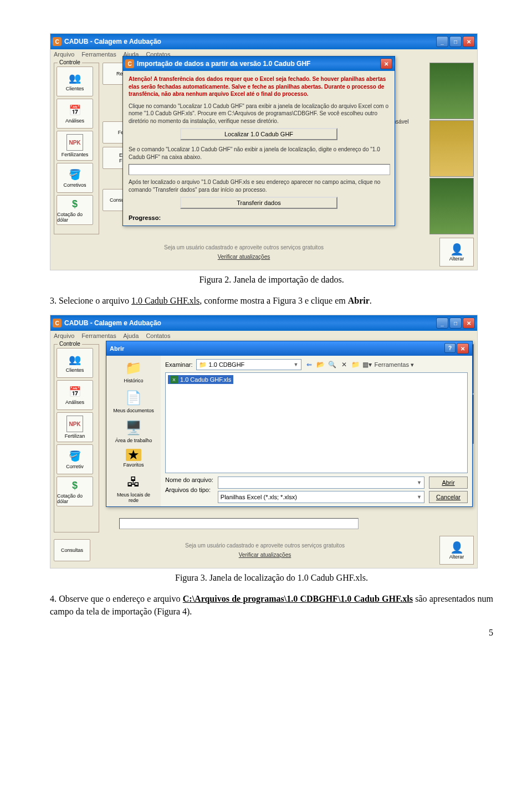  What do you see at coordinates (264, 336) in the screenshot?
I see `menubar-2: Arquivo Ferramentas Ajuda Contatos` at bounding box center [264, 336].